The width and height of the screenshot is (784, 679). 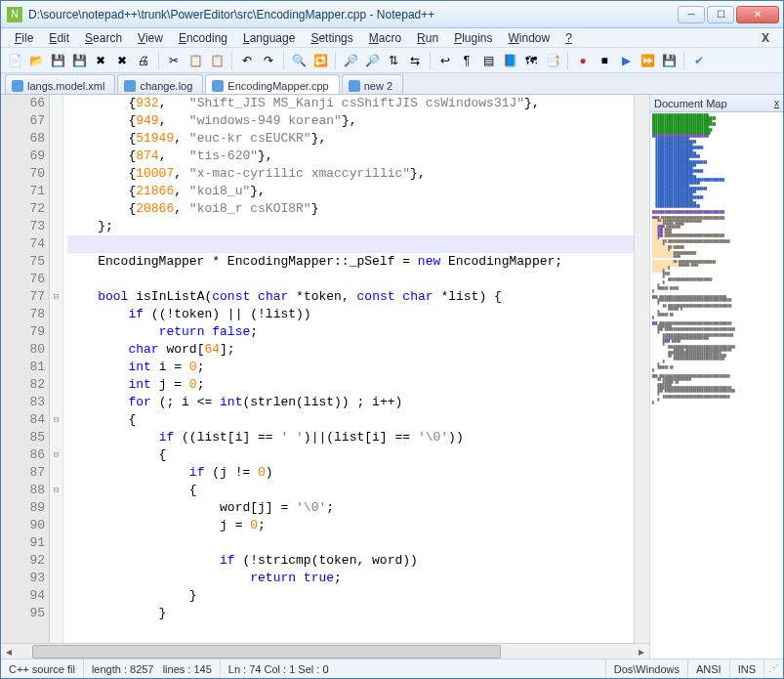 What do you see at coordinates (428, 38) in the screenshot?
I see `menu-run: Run` at bounding box center [428, 38].